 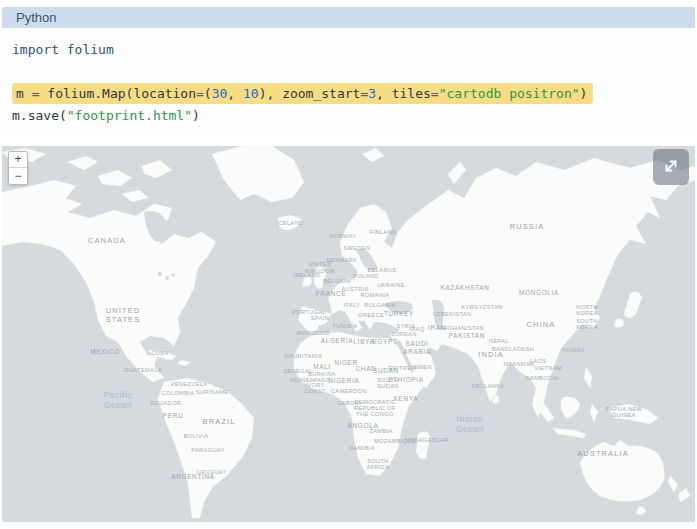 I want to click on map-label: MEXICO, so click(x=104, y=352).